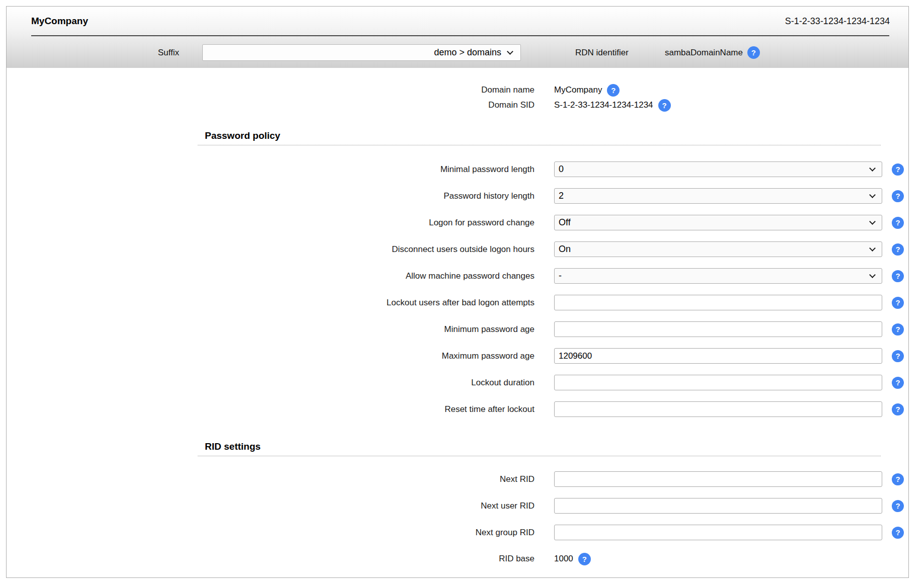 The width and height of the screenshot is (924, 584). Describe the element at coordinates (837, 21) in the screenshot. I see `domain-sid-header: S-1-2-33-1234-1234-1234` at that location.